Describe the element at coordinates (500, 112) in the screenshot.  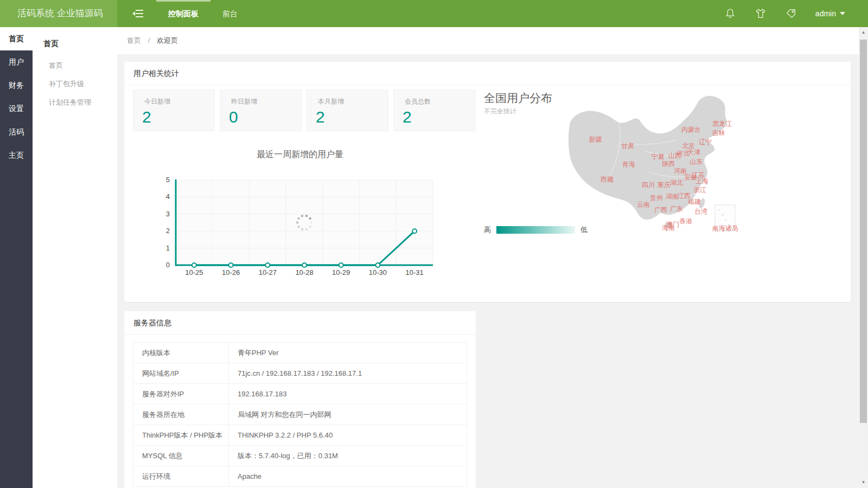
I see `map-subtitle: 不完全统计` at that location.